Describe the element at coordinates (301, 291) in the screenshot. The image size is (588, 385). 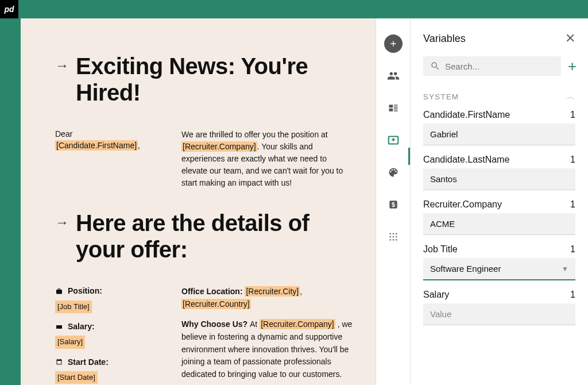
I see `office-sep: ,` at that location.